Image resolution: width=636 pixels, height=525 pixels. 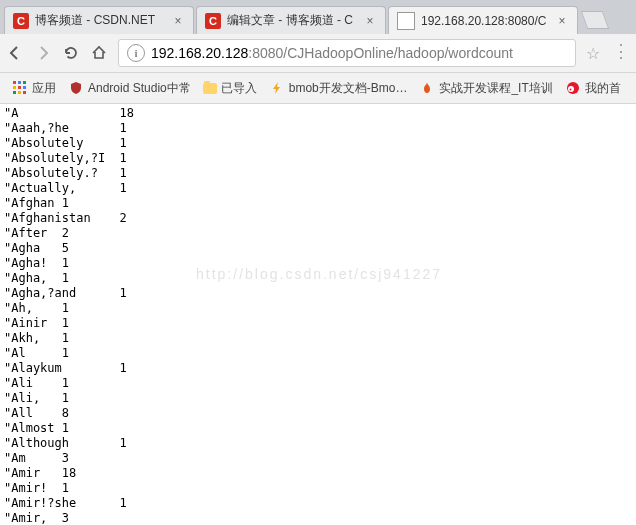 What do you see at coordinates (318, 414) in the screenshot?
I see `wordcount-row: "All 8` at bounding box center [318, 414].